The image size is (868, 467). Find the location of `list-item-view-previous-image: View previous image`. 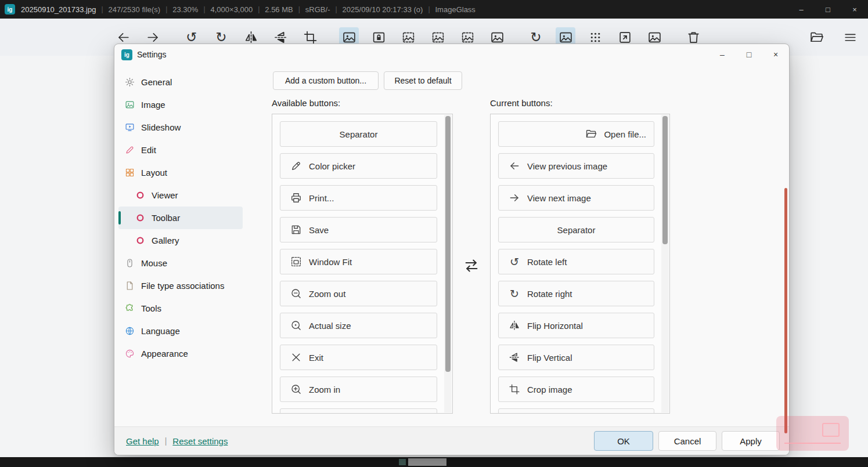

list-item-view-previous-image: View previous image is located at coordinates (576, 166).